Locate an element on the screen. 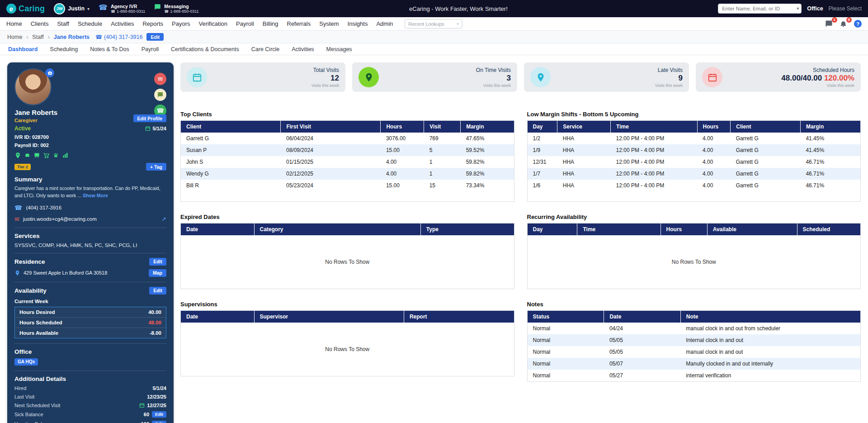 This screenshot has width=868, height=423. column-header: Status is located at coordinates (566, 317).